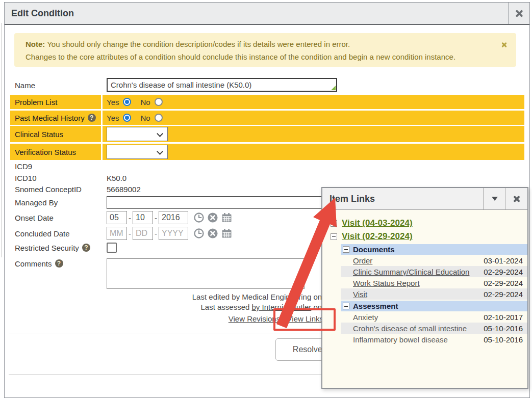  I want to click on section-label: Assessment, so click(375, 306).